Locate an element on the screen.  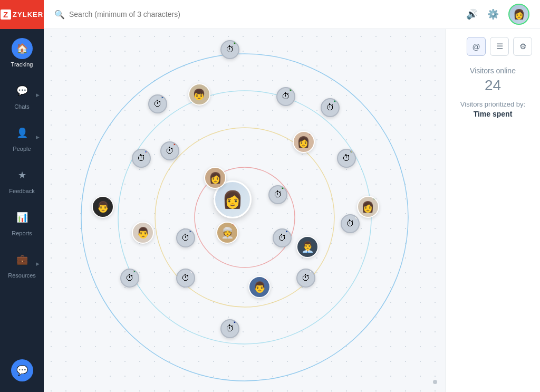
sidebar-item-resources: 💼 Resources ▶ is located at coordinates (22, 264).